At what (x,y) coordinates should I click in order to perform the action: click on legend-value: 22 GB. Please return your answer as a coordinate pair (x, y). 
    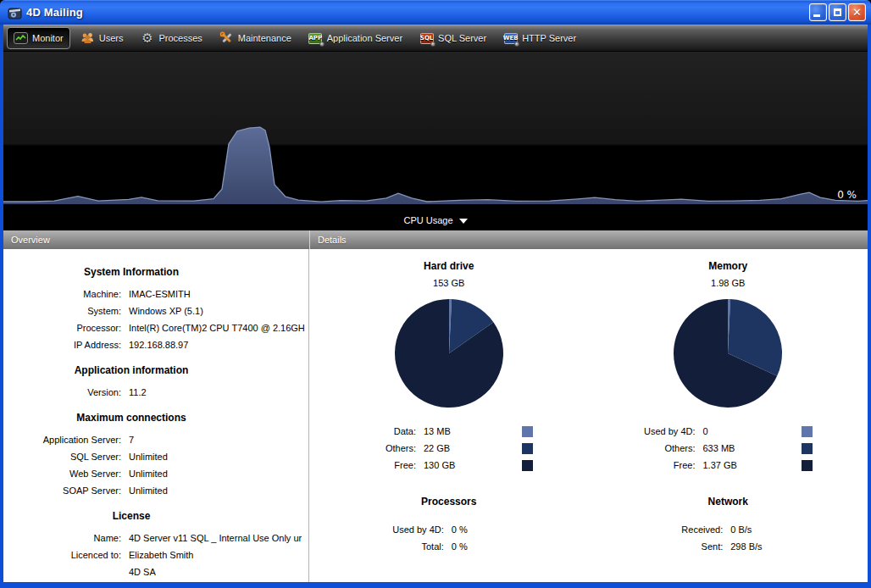
    Looking at the image, I should click on (473, 448).